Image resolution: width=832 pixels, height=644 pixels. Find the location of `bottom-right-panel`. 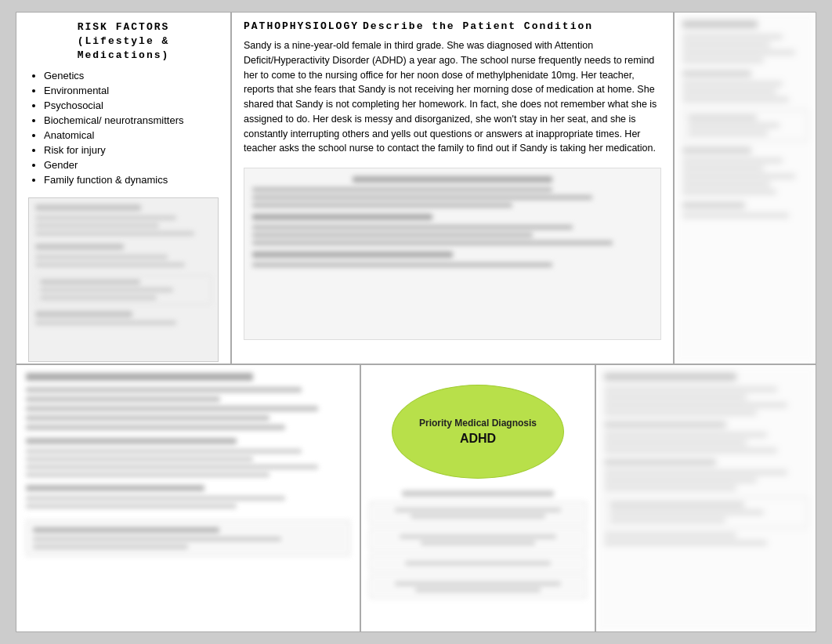

bottom-right-panel is located at coordinates (706, 498).